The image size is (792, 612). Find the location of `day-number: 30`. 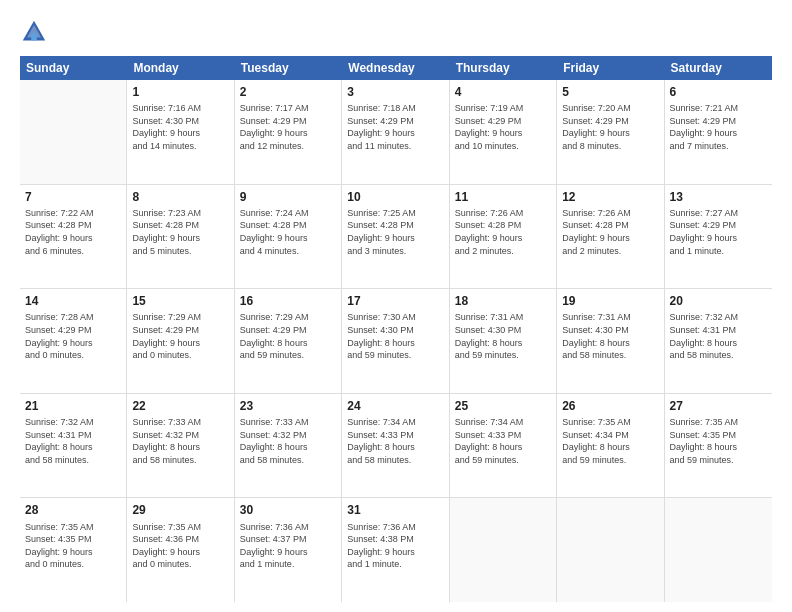

day-number: 30 is located at coordinates (288, 510).